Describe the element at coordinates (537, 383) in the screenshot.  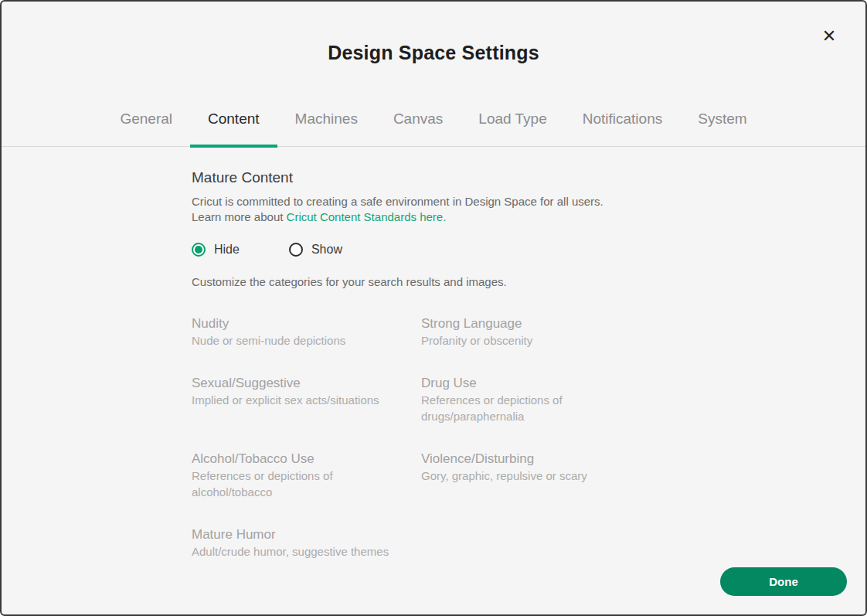
I see `category-title: Drug Use` at that location.